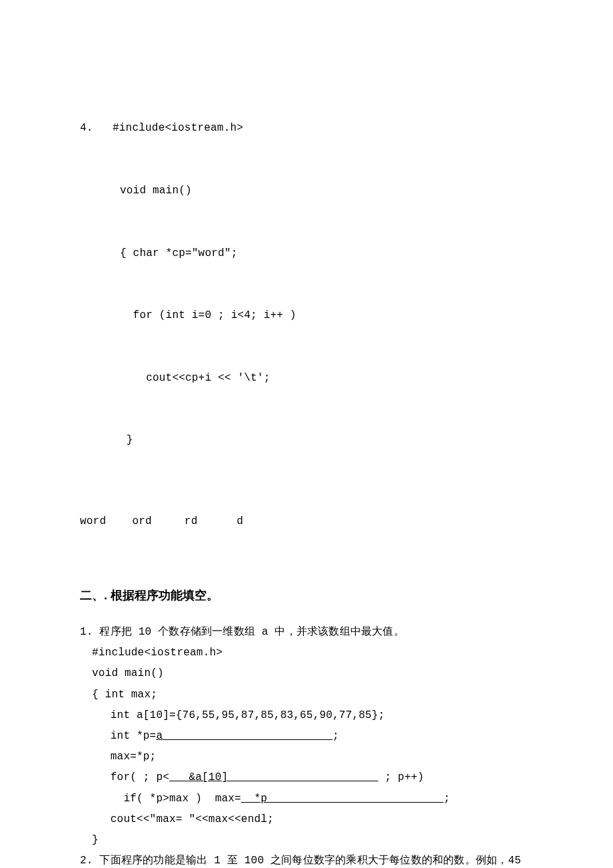  I want to click on code-line: int a[10]={76,55,95,87,85,83,65,90,77,85…, so click(306, 716).